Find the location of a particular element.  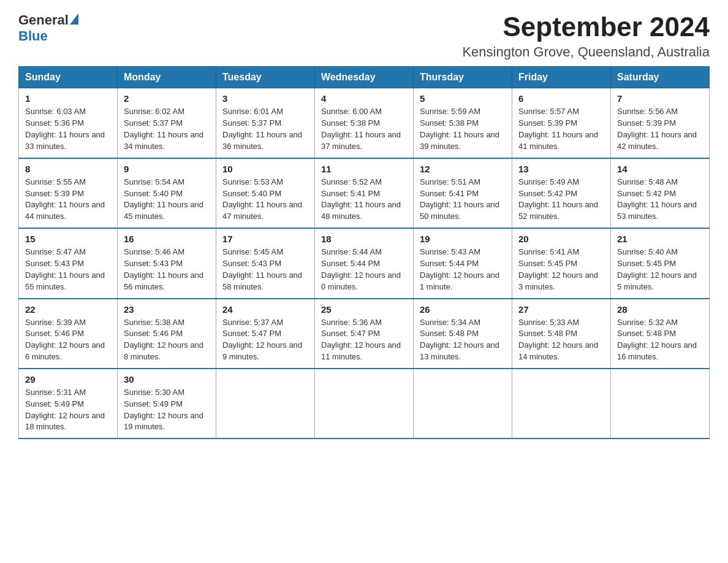

day-number: 26 is located at coordinates (463, 309).